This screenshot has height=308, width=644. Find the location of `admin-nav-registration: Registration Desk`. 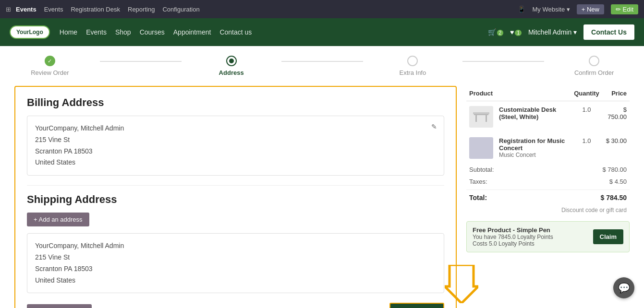

admin-nav-registration: Registration Desk is located at coordinates (95, 10).